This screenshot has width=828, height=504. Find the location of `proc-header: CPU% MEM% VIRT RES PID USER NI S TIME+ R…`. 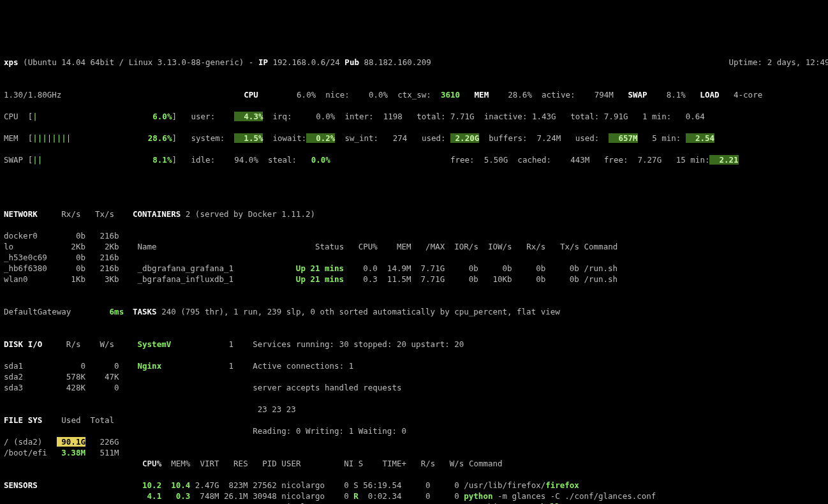

proc-header: CPU% MEM% VIRT RES PID USER NI S TIME+ R… is located at coordinates (478, 463).